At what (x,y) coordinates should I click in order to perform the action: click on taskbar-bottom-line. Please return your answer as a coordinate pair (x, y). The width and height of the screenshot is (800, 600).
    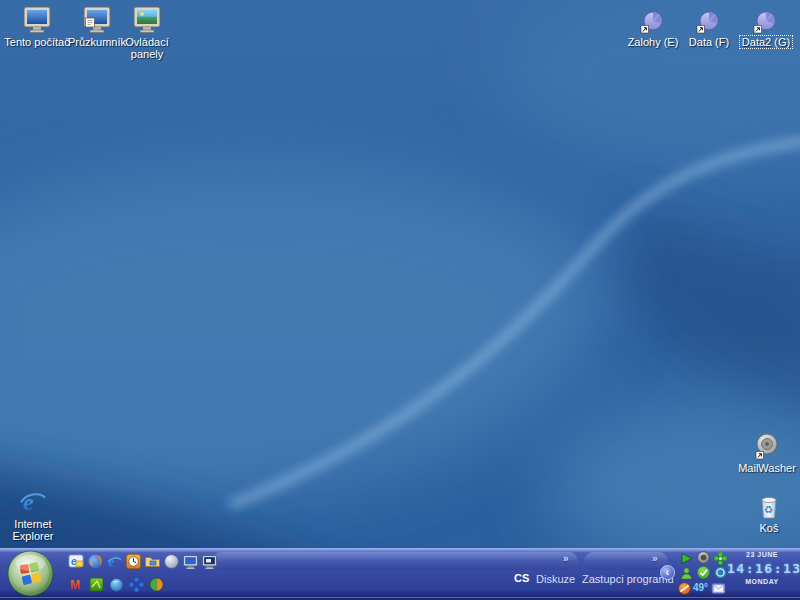
    Looking at the image, I should click on (400, 598).